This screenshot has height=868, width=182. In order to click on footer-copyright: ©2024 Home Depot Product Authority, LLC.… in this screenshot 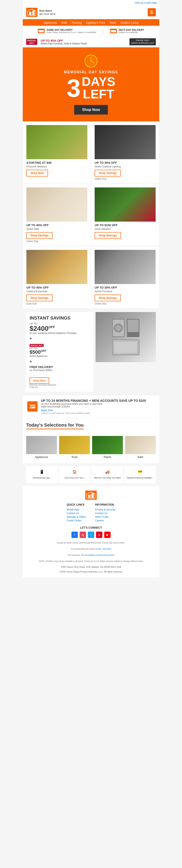, I will do `click(91, 572)`.